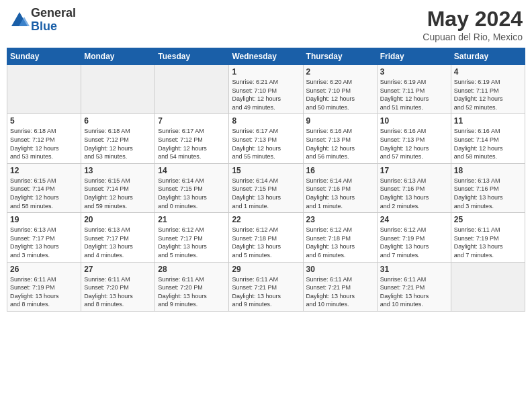 This screenshot has height=411, width=532. Describe the element at coordinates (340, 238) in the screenshot. I see `table-row: 23Sunrise: 6:12 AM Sunset: 7:18 PM Dayli…` at that location.